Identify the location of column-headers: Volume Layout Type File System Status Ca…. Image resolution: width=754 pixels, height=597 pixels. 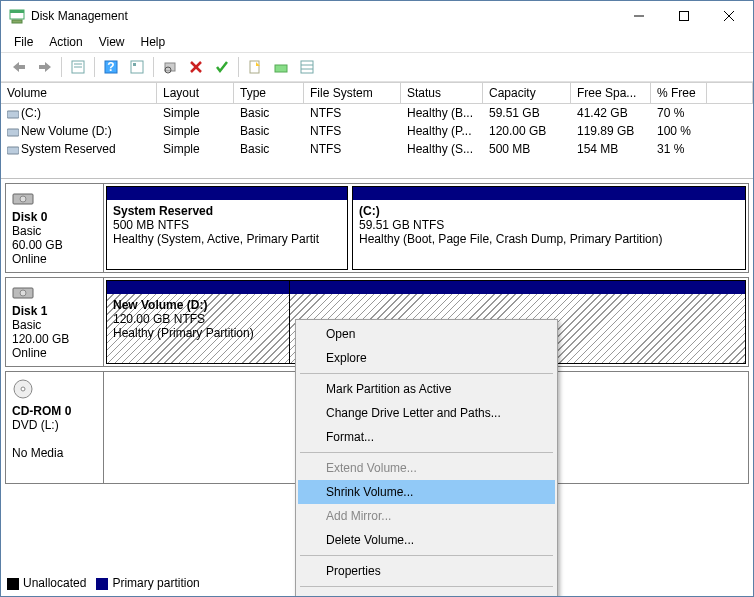
(377, 93).